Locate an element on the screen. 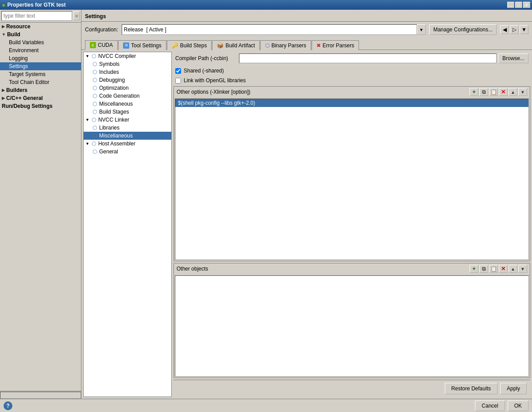 The height and width of the screenshot is (412, 532). configuration-row: Configuration: ▼ Manage Configurations..… is located at coordinates (307, 30).